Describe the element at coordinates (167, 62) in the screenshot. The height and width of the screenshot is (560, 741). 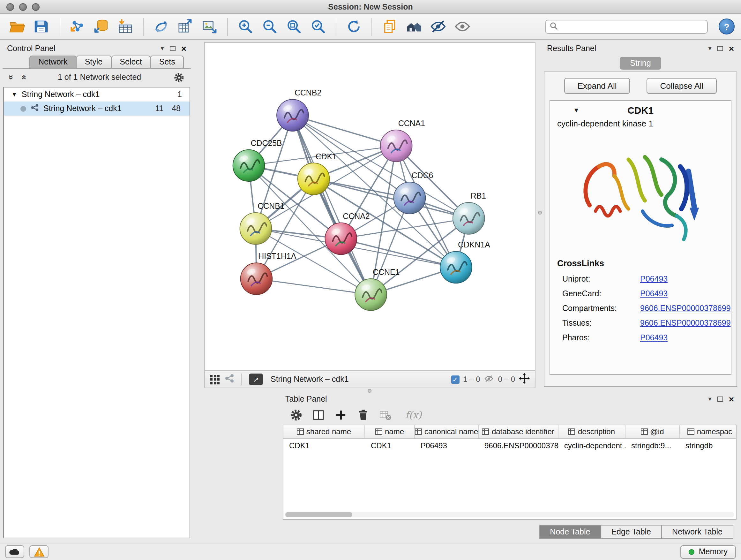
I see `tab-sets: Sets` at that location.